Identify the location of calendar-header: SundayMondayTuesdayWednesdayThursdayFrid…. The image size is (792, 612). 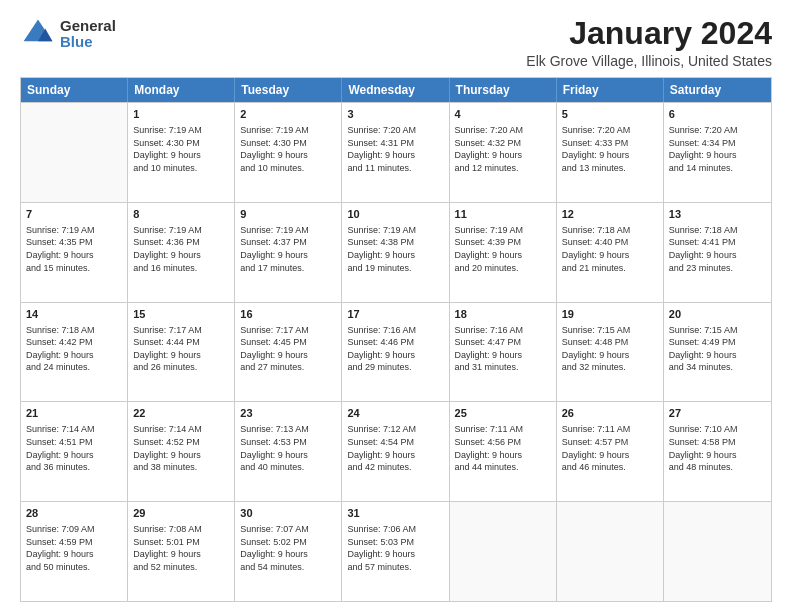
(396, 90).